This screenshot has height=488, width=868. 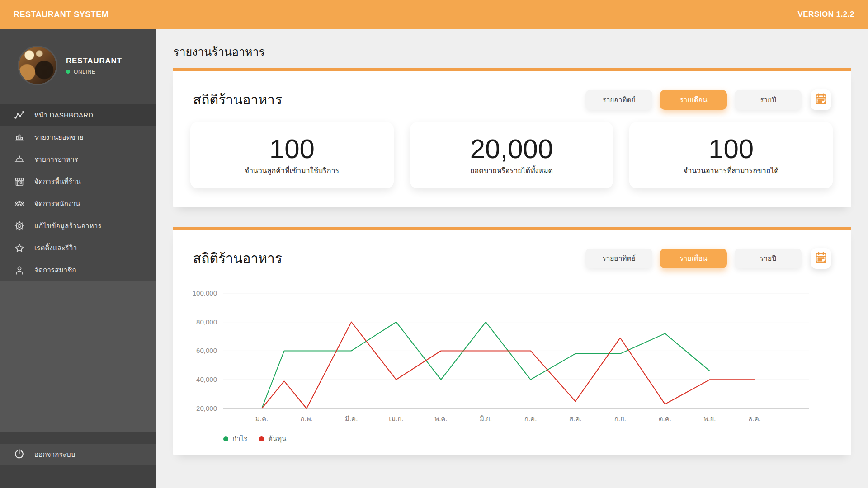 What do you see at coordinates (78, 75) in the screenshot?
I see `profile: RESTAURANT ONLINE` at bounding box center [78, 75].